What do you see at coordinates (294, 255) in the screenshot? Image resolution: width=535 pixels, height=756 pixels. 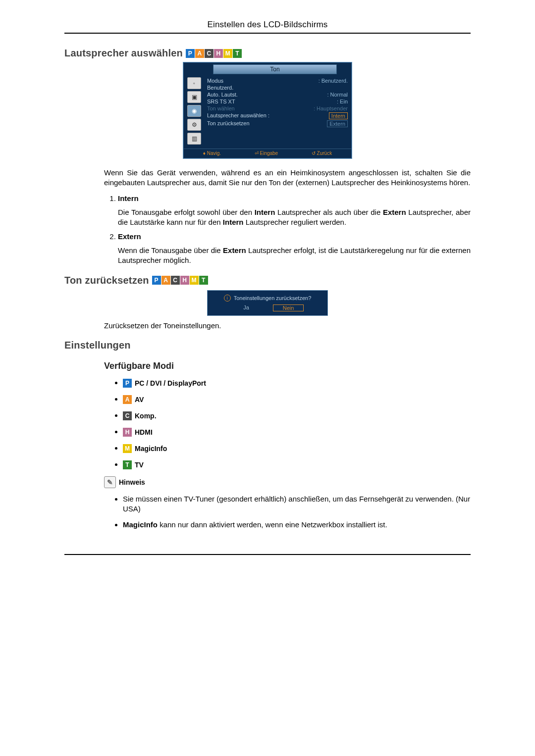 I see `option-desc: Wenn die Tonausgabe über die Extern Laut…` at bounding box center [294, 255].